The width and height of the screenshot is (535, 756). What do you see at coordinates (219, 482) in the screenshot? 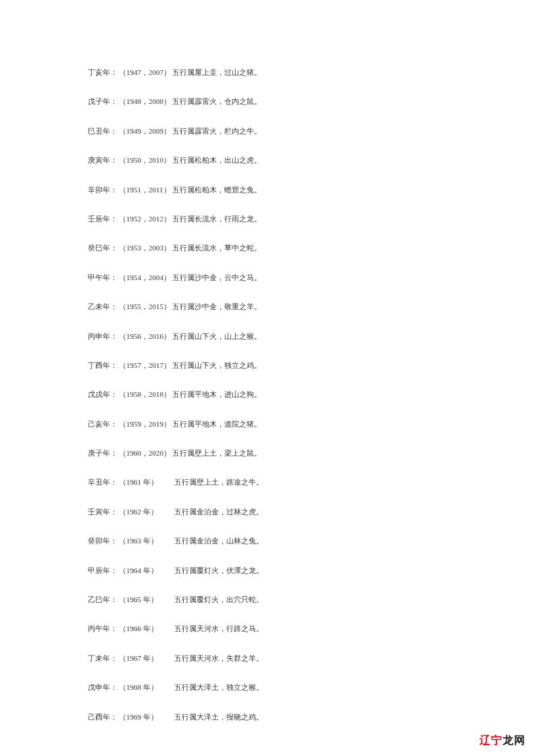
I see `description-text: 五行属壁上土，路途之牛。` at bounding box center [219, 482].